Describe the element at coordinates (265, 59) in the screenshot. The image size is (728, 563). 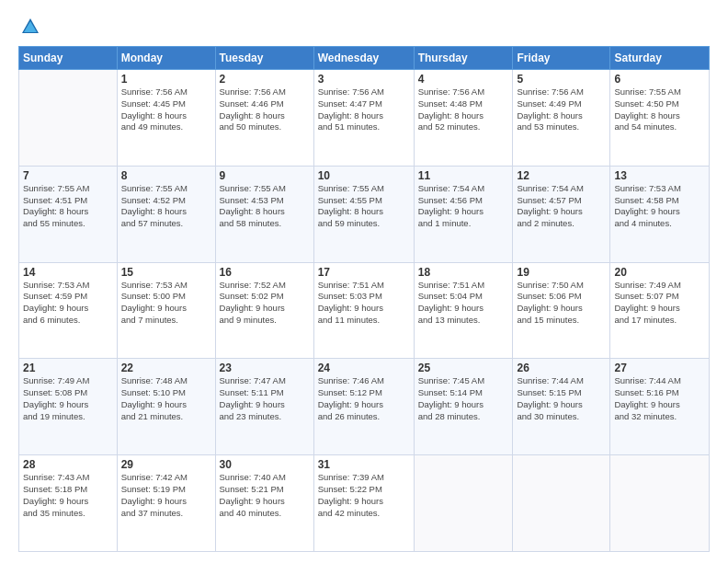
I see `weekday-header-tuesday: Tuesday` at that location.